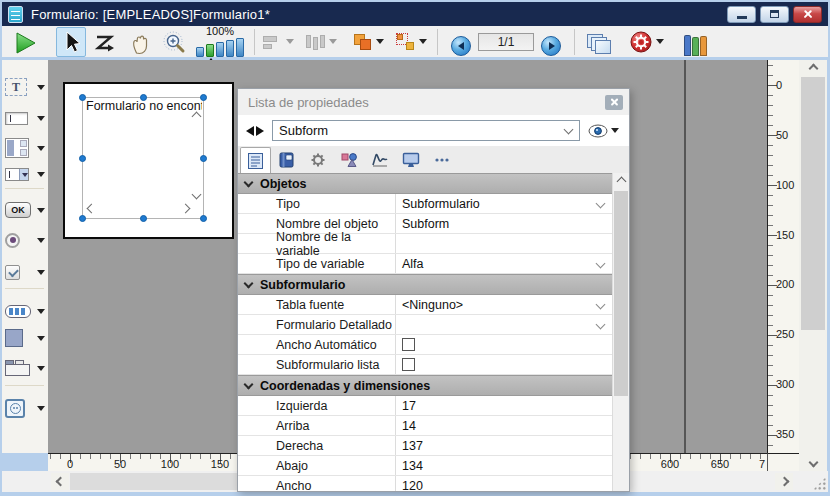 Image resolution: width=830 pixels, height=496 pixels. I want to click on property-value-field: 120, so click(504, 484).